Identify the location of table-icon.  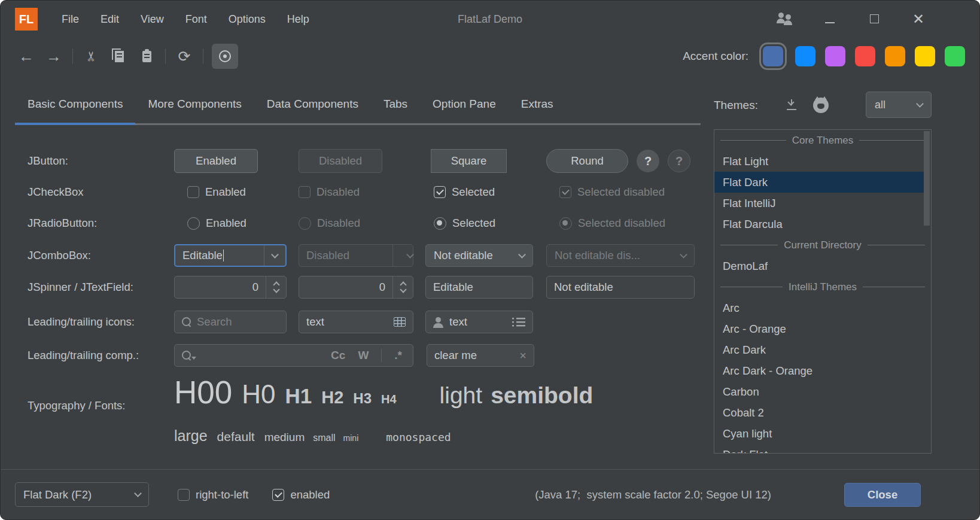
(400, 322).